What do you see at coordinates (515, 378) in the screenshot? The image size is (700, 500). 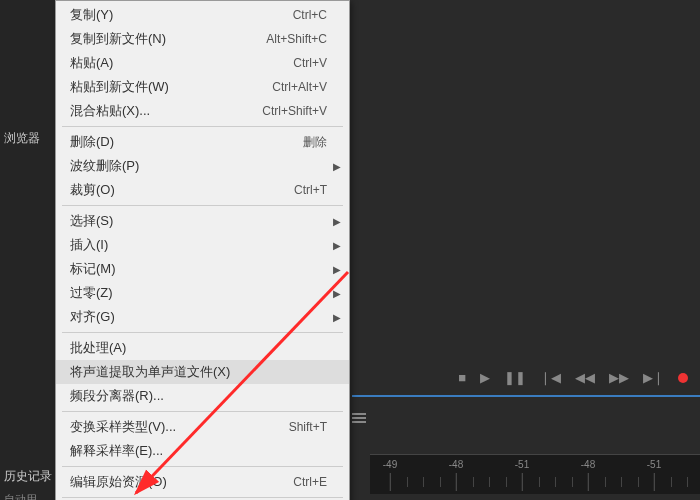 I see `pause-button: ❚❚` at bounding box center [515, 378].